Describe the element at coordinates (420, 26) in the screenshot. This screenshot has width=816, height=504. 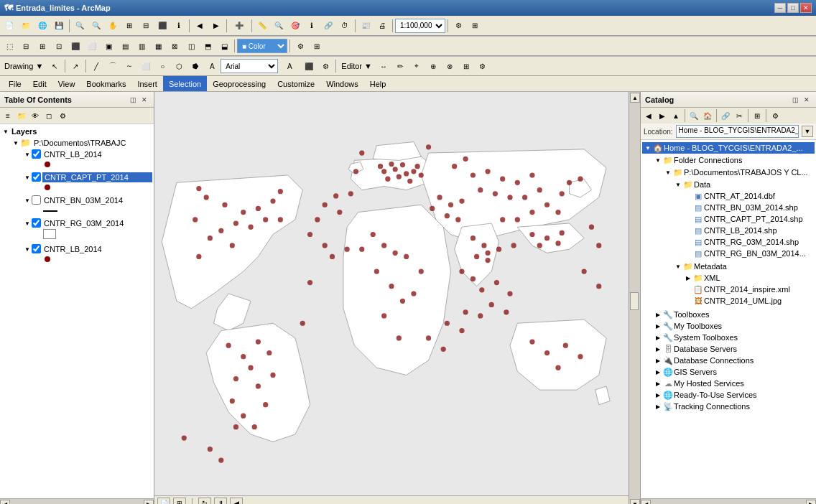
I see `scale-dropdown: 1:100,000` at that location.